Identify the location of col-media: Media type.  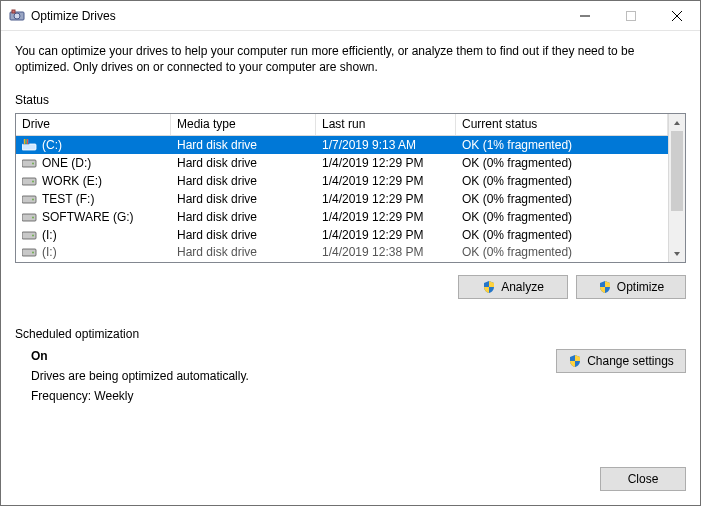
(244, 124).